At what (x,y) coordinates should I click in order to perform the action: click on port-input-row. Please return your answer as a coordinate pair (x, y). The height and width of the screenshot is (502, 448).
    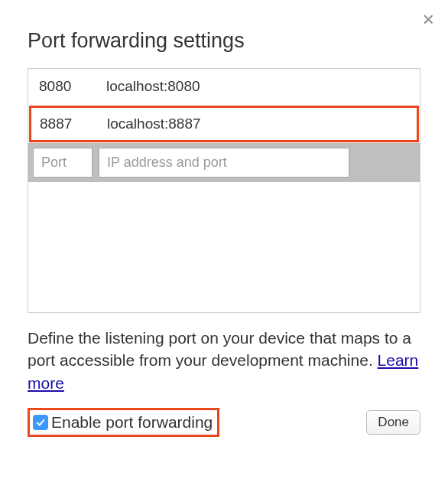
    Looking at the image, I should click on (224, 162).